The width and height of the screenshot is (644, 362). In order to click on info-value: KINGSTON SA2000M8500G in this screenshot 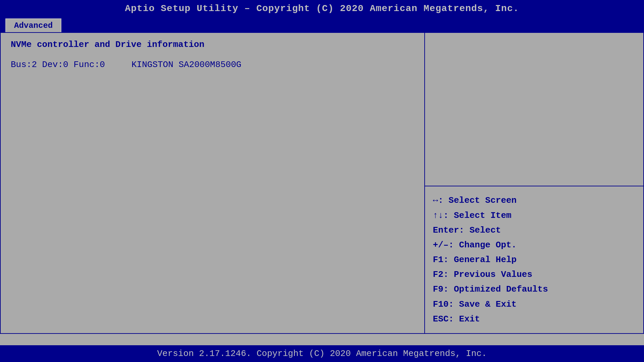, I will do `click(186, 65)`.